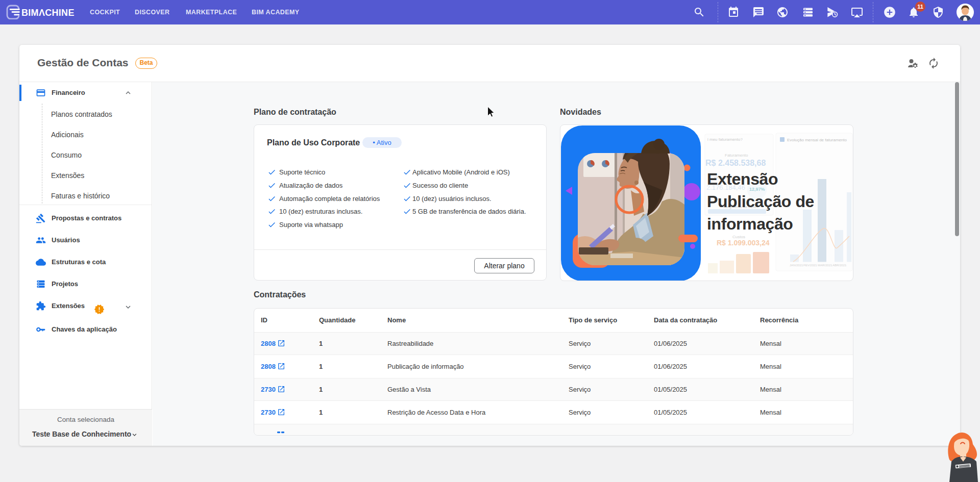  What do you see at coordinates (761, 201) in the screenshot?
I see `svg-text: Publicação de` at bounding box center [761, 201].